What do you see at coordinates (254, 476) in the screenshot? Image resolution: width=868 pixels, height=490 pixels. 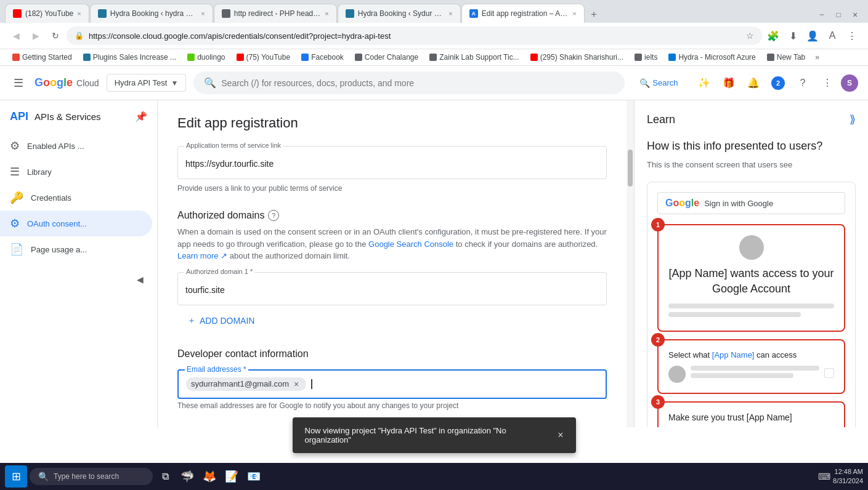 I see `taskbar-email-icon: 📧` at bounding box center [254, 476].